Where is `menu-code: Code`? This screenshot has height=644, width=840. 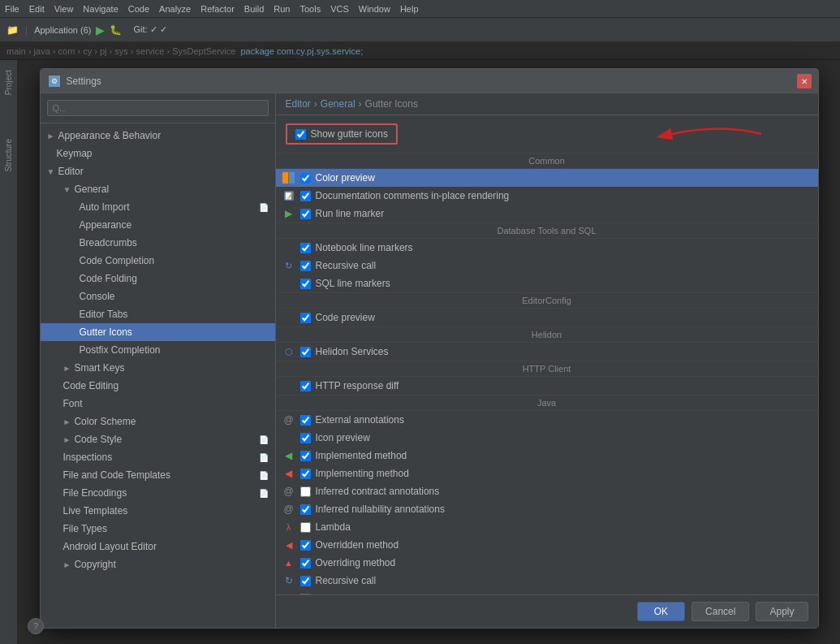
menu-code: Code is located at coordinates (139, 9).